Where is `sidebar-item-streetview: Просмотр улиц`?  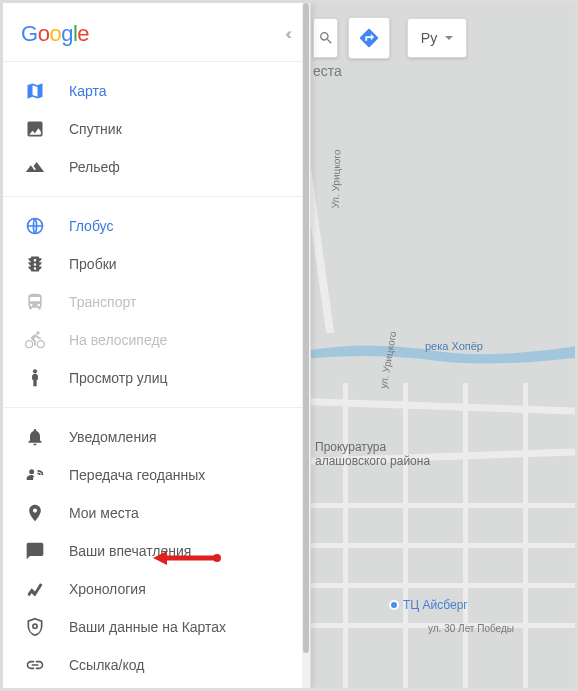 sidebar-item-streetview: Просмотр улиц is located at coordinates (156, 378).